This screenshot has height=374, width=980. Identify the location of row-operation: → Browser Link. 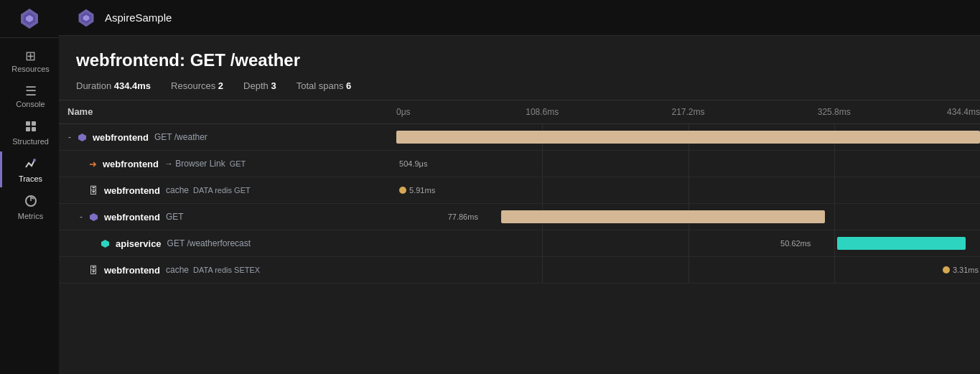
(195, 164).